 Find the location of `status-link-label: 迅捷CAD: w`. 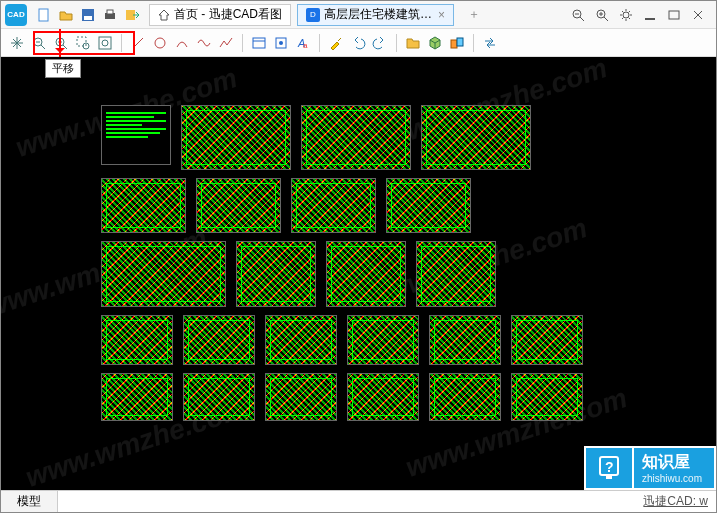

status-link-label: 迅捷CAD: w is located at coordinates (676, 501).